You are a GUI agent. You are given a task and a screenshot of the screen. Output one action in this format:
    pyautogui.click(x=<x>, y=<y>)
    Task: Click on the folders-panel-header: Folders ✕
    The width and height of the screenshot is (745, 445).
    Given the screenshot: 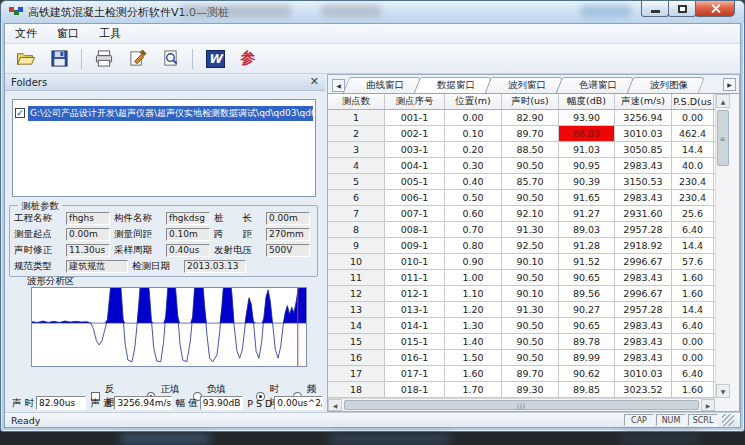 What is the action you would take?
    pyautogui.click(x=165, y=82)
    